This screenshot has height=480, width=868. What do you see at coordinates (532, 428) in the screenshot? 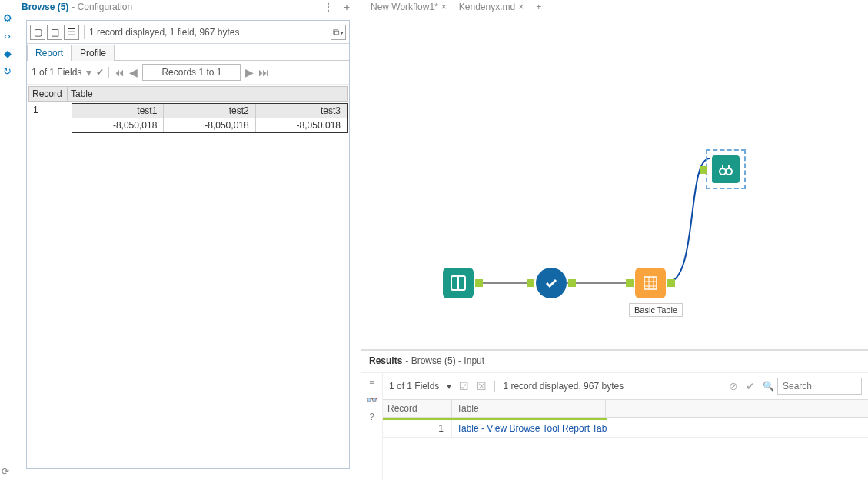
I see `cell-table-link: Table - View Browse Tool Report Tab` at bounding box center [532, 428].